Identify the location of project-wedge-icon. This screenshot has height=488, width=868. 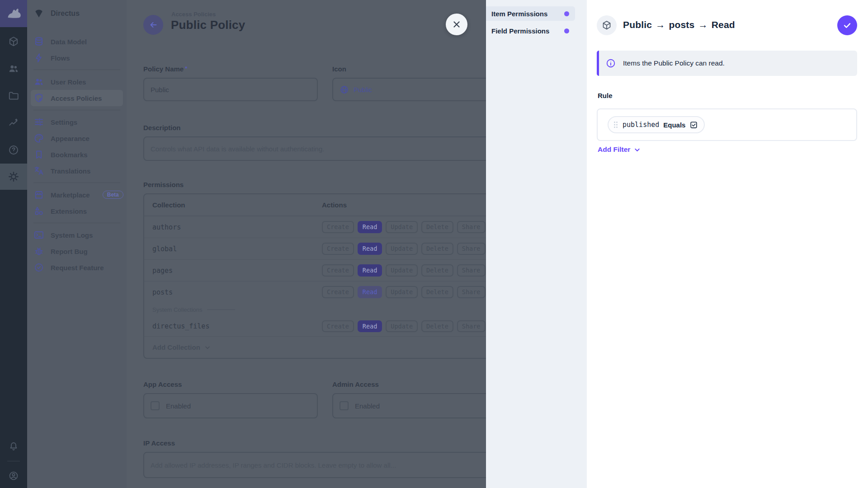
(39, 14).